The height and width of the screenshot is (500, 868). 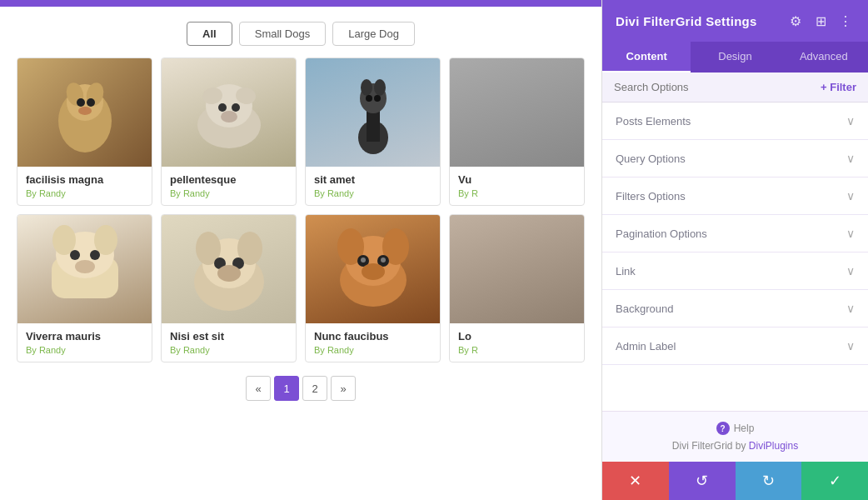 What do you see at coordinates (373, 180) in the screenshot?
I see `card-title: sit amet` at bounding box center [373, 180].